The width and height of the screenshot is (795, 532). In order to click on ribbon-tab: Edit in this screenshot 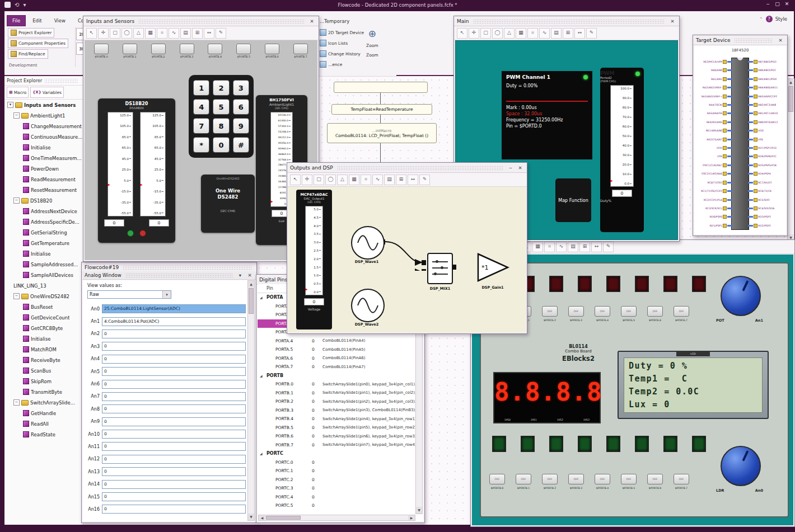, I will do `click(37, 21)`.